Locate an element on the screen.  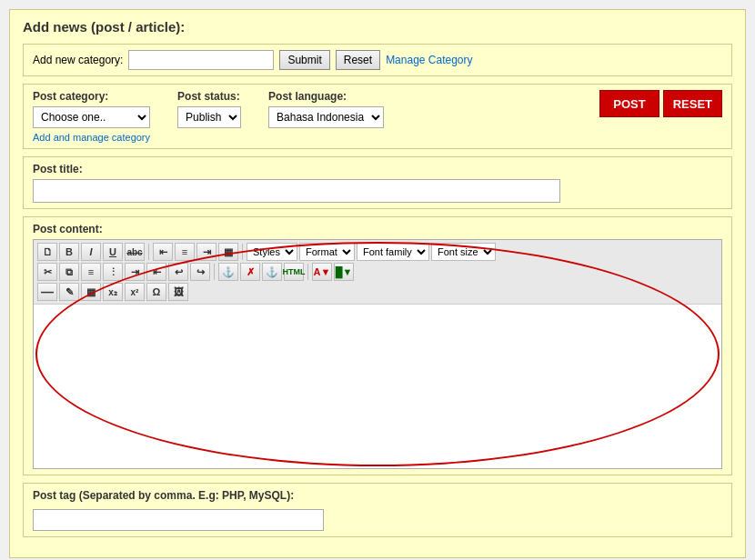
post-category-select: Choose one.. is located at coordinates (91, 117).